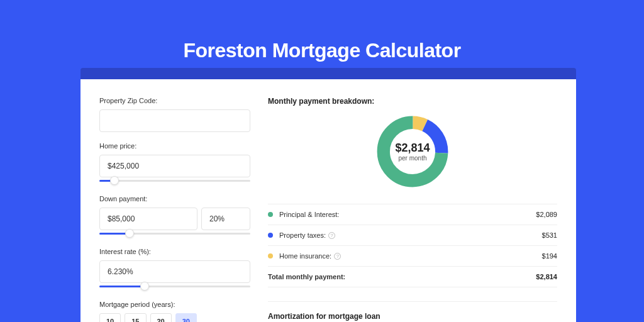 The image size is (644, 322). I want to click on legend-row-principal: Principal & Interest: $2,089, so click(413, 215).